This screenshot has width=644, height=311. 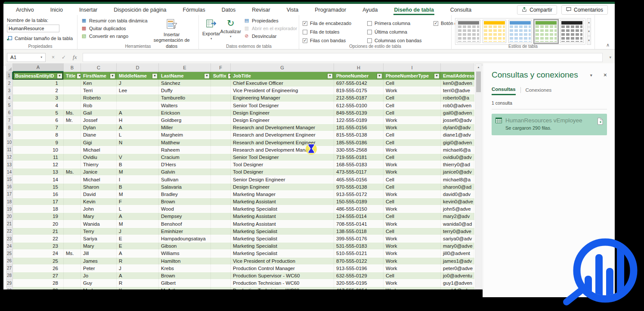 I want to click on column-header-B: B, so click(x=72, y=68).